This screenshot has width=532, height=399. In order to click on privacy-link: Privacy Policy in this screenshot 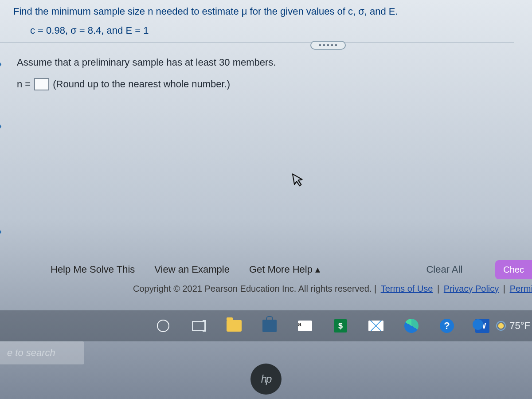, I will do `click(471, 289)`.